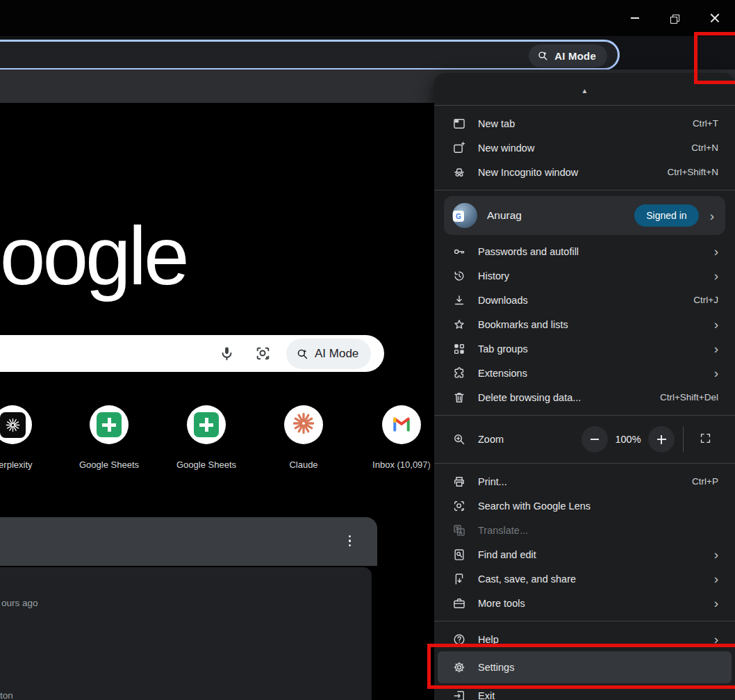 This screenshot has width=735, height=700. Describe the element at coordinates (585, 578) in the screenshot. I see `menu-item-cast-save-and-share: Cast, save, and share›` at that location.